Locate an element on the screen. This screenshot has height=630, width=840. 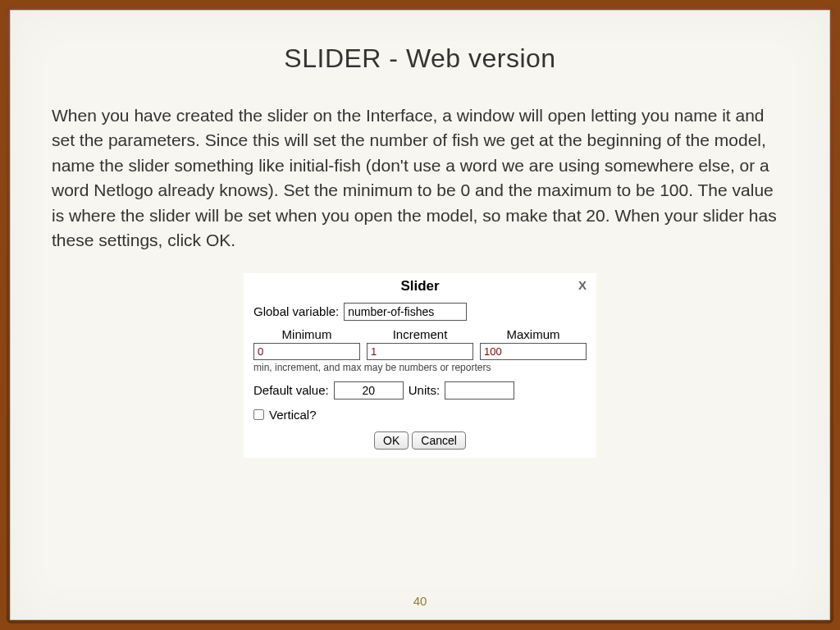
maximum-input is located at coordinates (533, 351).